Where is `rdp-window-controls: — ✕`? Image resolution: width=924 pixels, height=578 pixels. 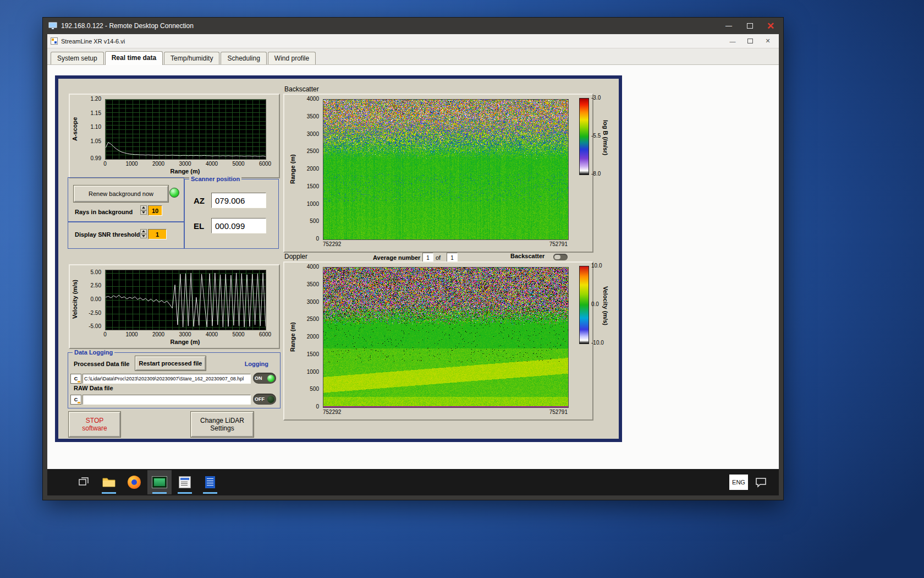
rdp-window-controls: — ✕ is located at coordinates (750, 26).